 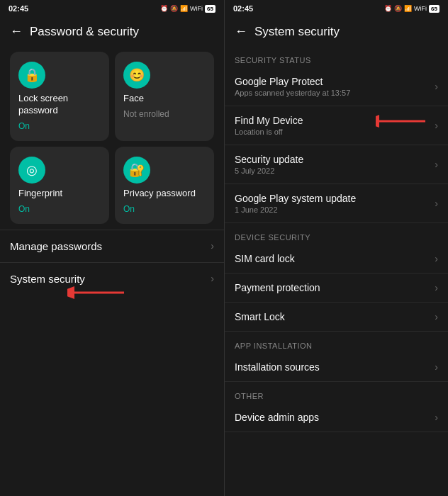 I want to click on installation-sources-chevron: ›, so click(x=437, y=367).